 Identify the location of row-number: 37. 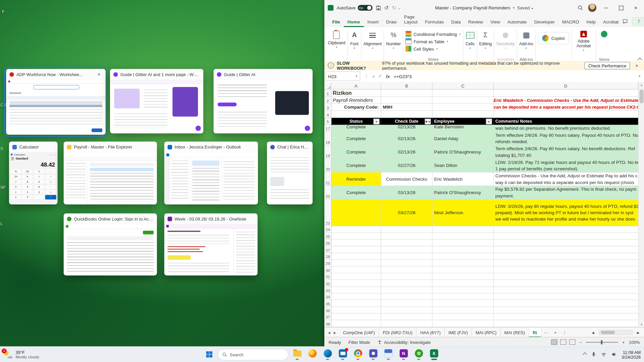
(328, 317).